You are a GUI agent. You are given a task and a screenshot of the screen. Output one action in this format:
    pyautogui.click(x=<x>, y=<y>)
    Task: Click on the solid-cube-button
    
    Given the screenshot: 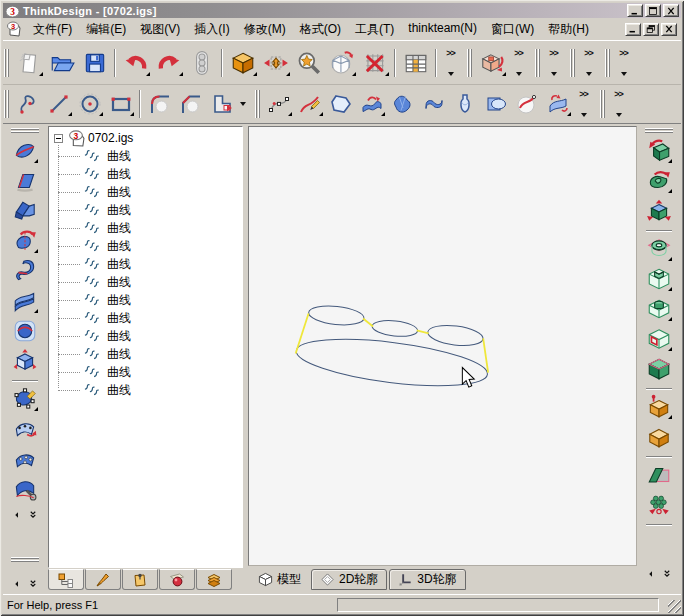 What is the action you would take?
    pyautogui.click(x=659, y=369)
    